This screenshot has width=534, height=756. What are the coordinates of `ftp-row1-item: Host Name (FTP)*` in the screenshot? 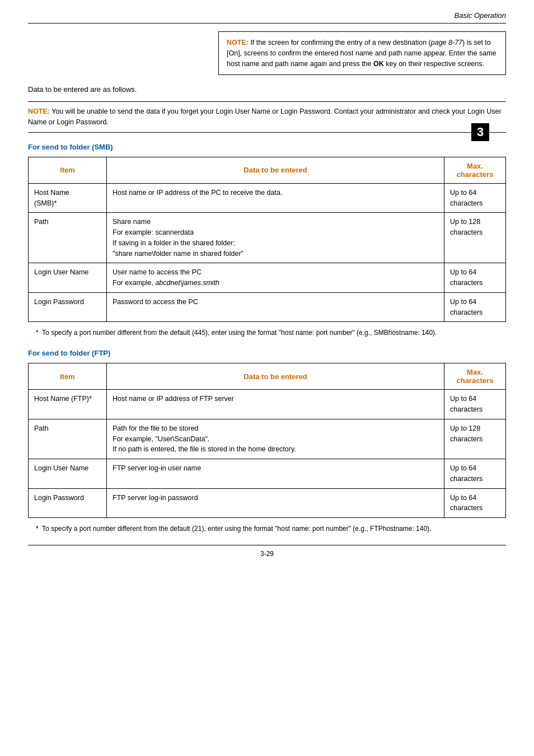 It's located at (68, 404).